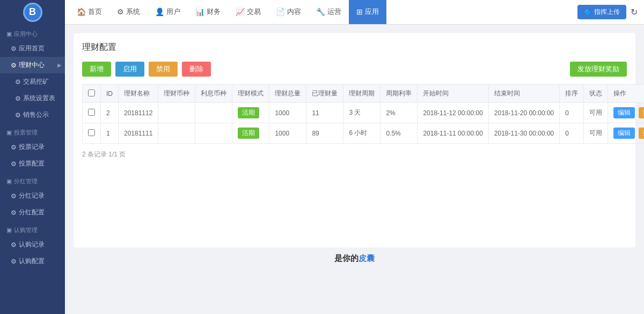 The height and width of the screenshot is (314, 644). Describe the element at coordinates (9, 34) in the screenshot. I see `section-icon: ▣` at that location.